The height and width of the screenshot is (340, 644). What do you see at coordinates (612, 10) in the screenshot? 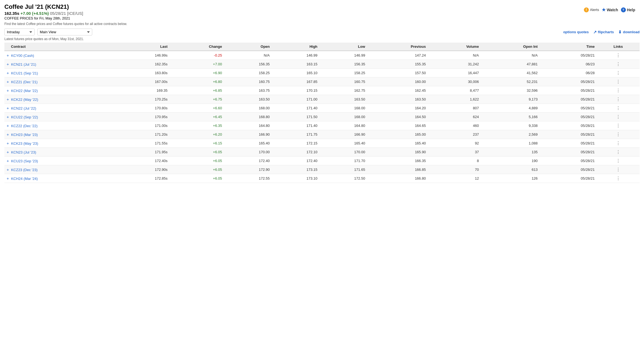
I see `watch-label: Watch` at bounding box center [612, 10].